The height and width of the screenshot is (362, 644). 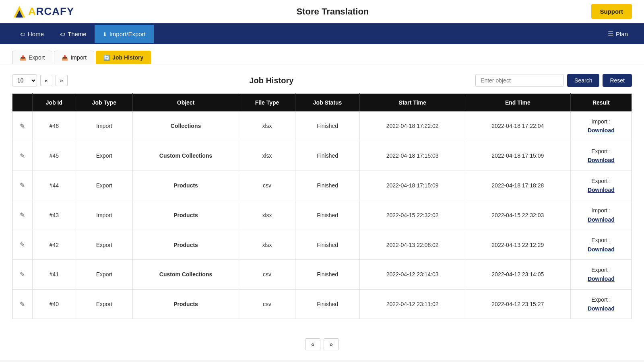 What do you see at coordinates (413, 215) in the screenshot?
I see `row-start-time: 2022-04-15 22:32:02` at bounding box center [413, 215].